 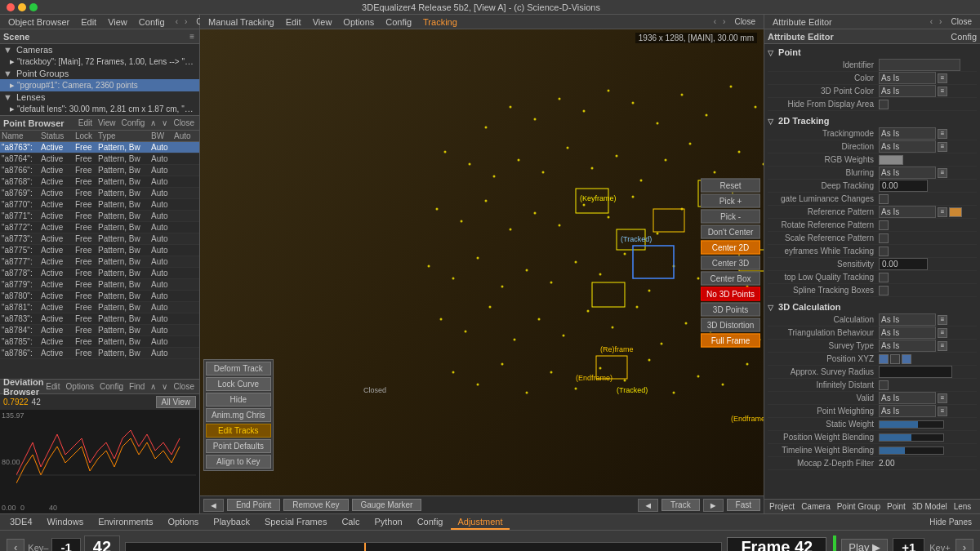 What do you see at coordinates (907, 147) in the screenshot?
I see `direction-dropdown: As Is` at bounding box center [907, 147].